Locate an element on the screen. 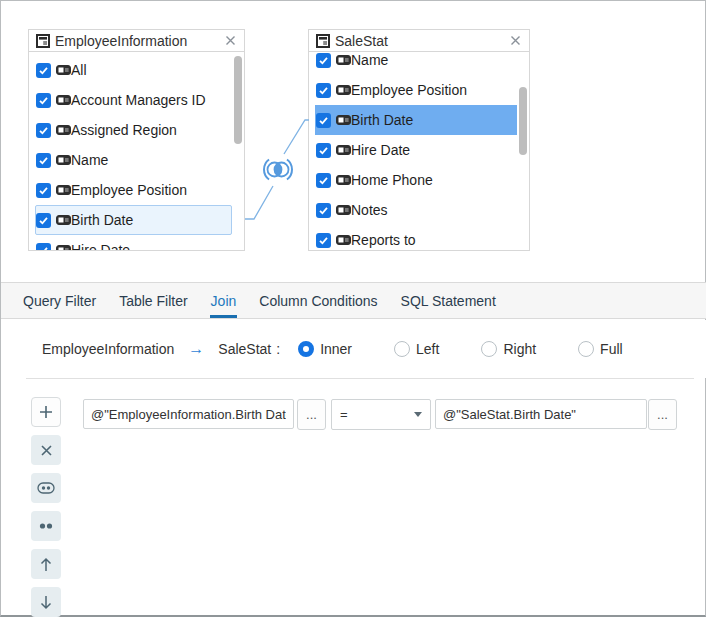 The image size is (706, 617). join-config-row: EmployeeInformation → SaleStat : InnerLe… is located at coordinates (354, 349).